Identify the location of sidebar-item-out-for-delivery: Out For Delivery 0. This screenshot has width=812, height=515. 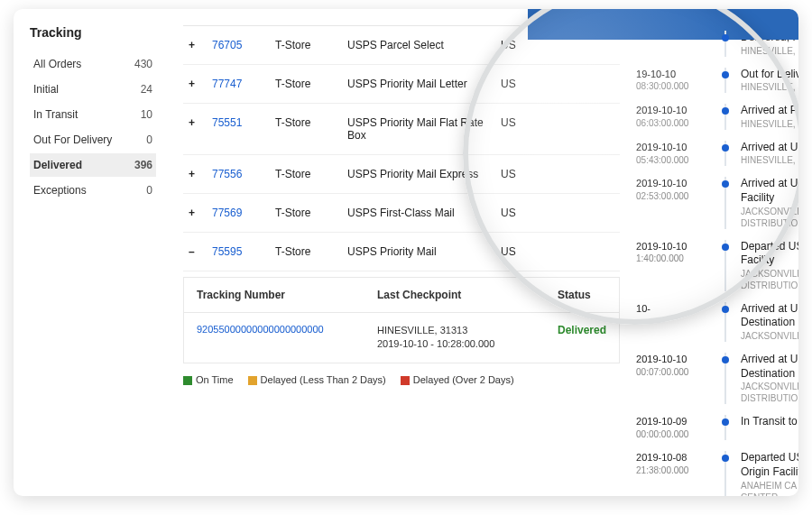
(93, 140).